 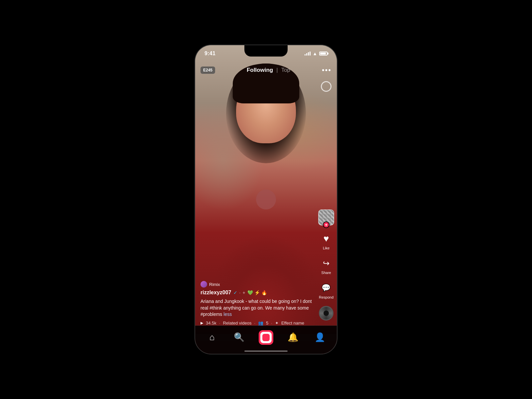 What do you see at coordinates (220, 323) in the screenshot?
I see `meta-sep-1: ·` at bounding box center [220, 323].